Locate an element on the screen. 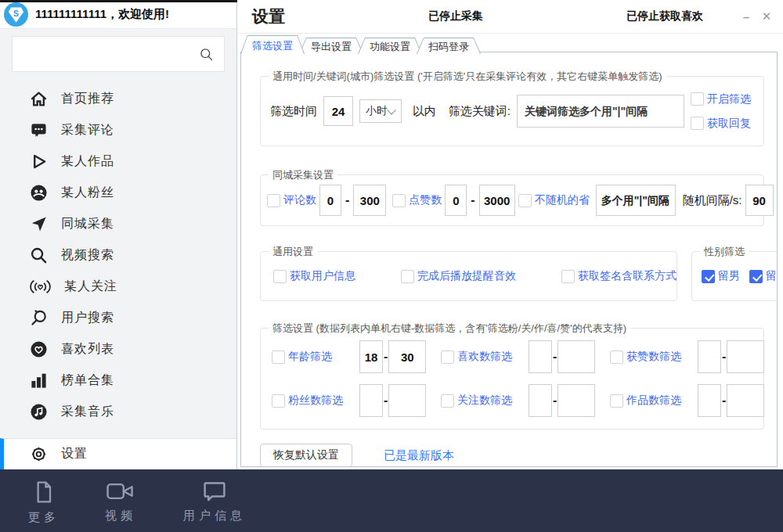  fans-count-min-input is located at coordinates (371, 401).